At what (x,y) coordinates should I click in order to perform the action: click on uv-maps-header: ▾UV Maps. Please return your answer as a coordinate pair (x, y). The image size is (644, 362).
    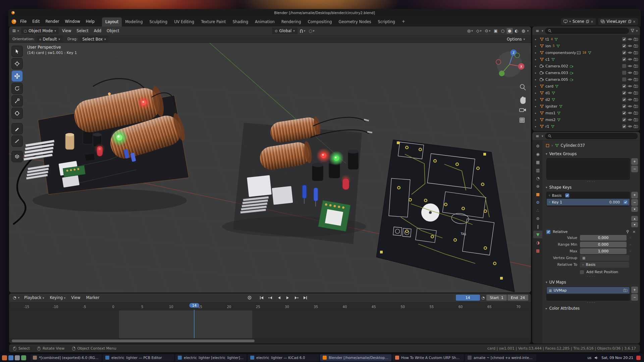
    Looking at the image, I should click on (592, 282).